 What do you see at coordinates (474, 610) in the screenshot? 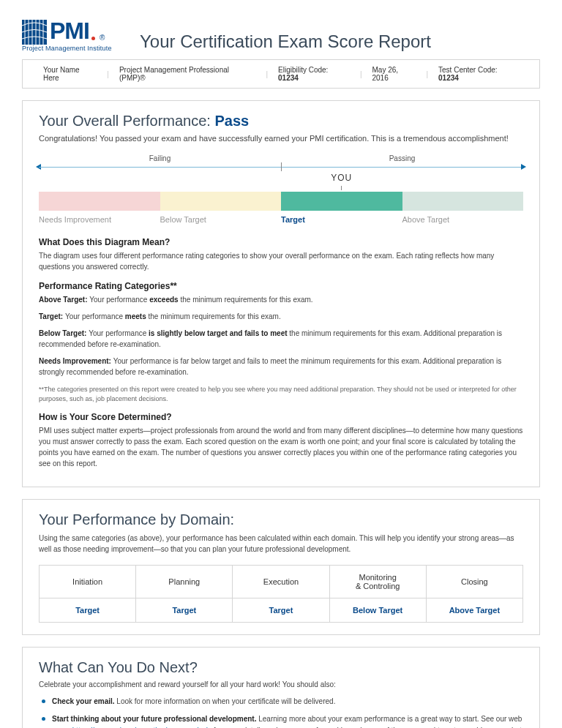
I see `domain-val-closing: Above Target` at bounding box center [474, 610].